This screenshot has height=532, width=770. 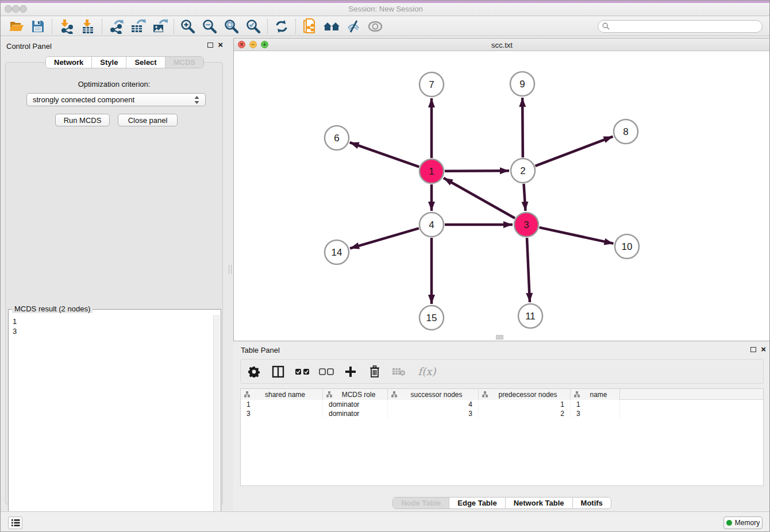 What do you see at coordinates (626, 132) in the screenshot?
I see `graph-node-8: 8` at bounding box center [626, 132].